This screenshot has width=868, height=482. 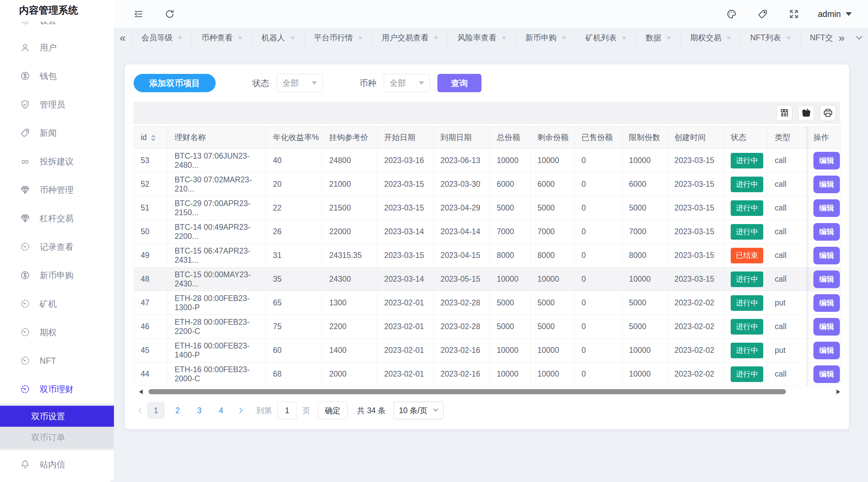 I want to click on sidebar-menu: 设置用户钱包管理员新闻∞投拆建议币种管理杠杆交易记录查看新币申购矿机期权NFT双…, so click(x=57, y=250).